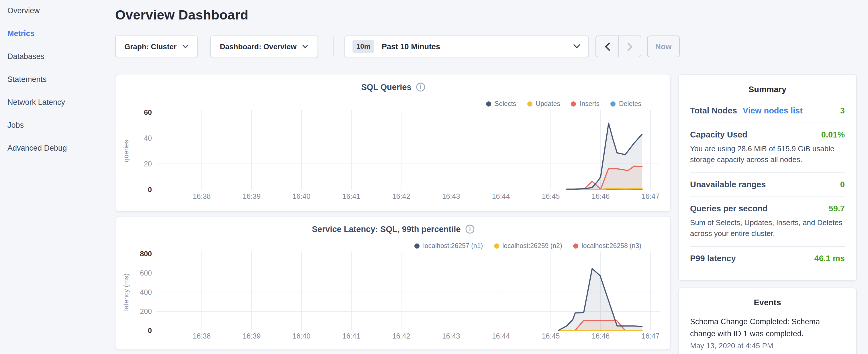 This screenshot has width=868, height=354. What do you see at coordinates (333, 46) in the screenshot?
I see `controls-divider` at bounding box center [333, 46].